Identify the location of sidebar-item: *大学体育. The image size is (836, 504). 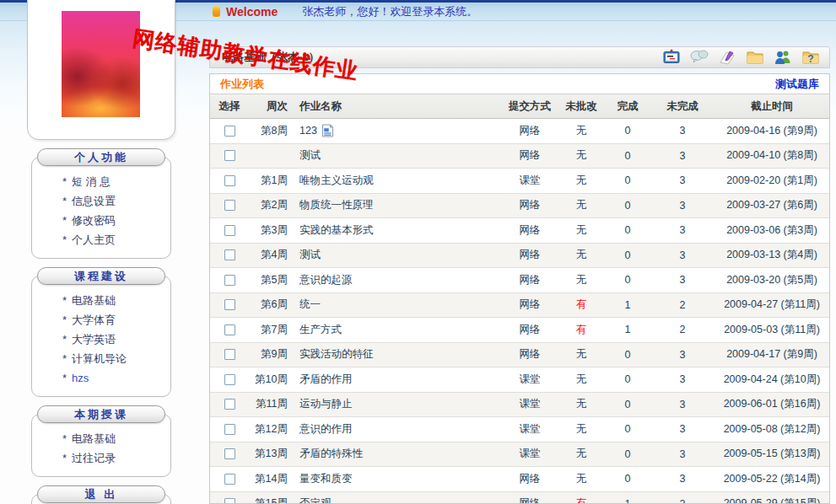
(116, 320).